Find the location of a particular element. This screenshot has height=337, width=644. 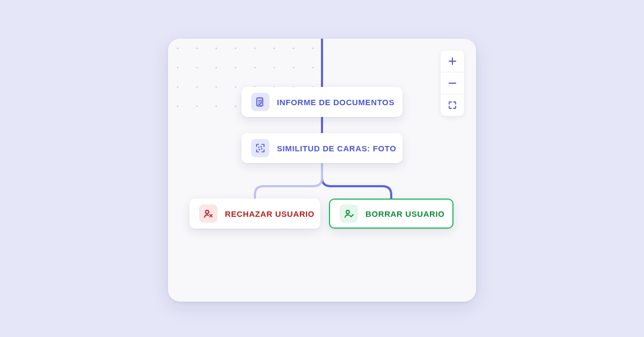

node-clear-user: BORRAR USUARIO is located at coordinates (391, 214).